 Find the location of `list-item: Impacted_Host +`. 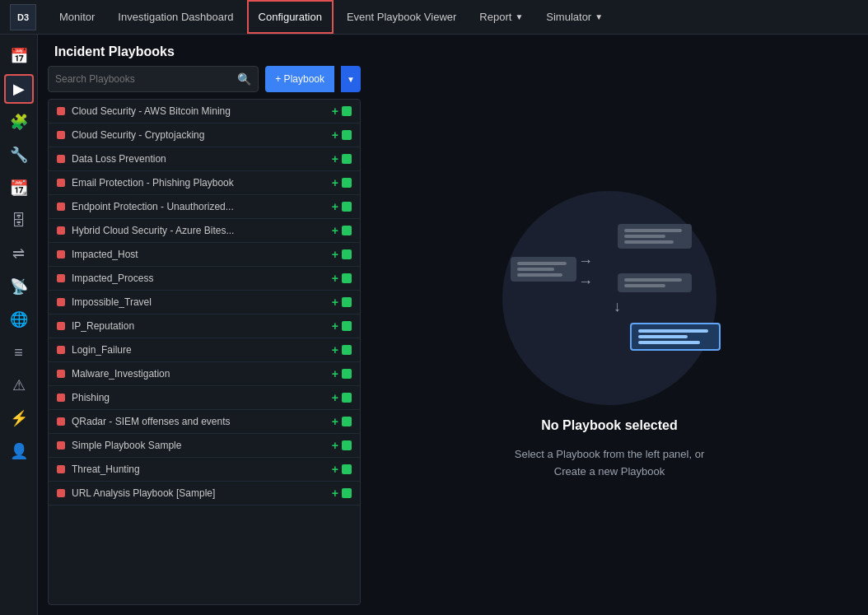

list-item: Impacted_Host + is located at coordinates (204, 255).